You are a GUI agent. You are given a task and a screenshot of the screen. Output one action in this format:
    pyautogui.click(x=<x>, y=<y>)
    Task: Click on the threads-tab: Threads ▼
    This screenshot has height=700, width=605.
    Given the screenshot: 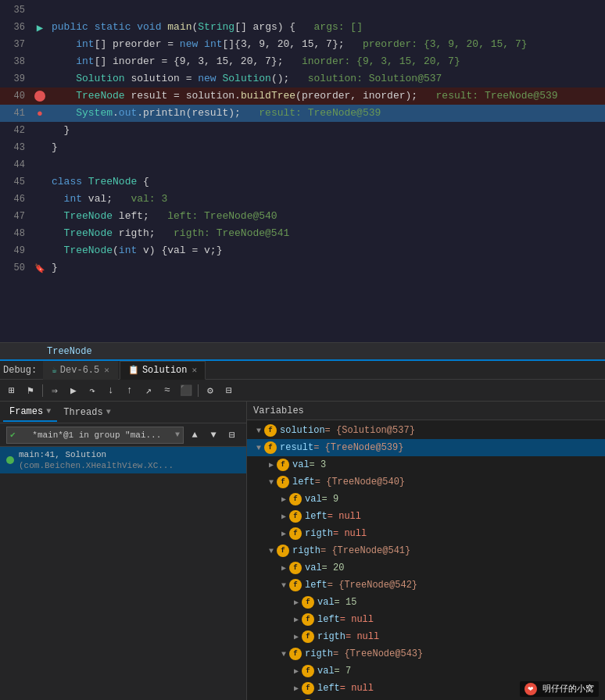 What is the action you would take?
    pyautogui.click(x=87, y=412)
    